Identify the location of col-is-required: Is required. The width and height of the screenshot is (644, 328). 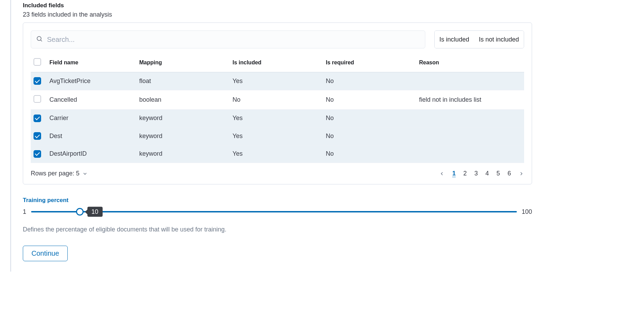
(370, 64).